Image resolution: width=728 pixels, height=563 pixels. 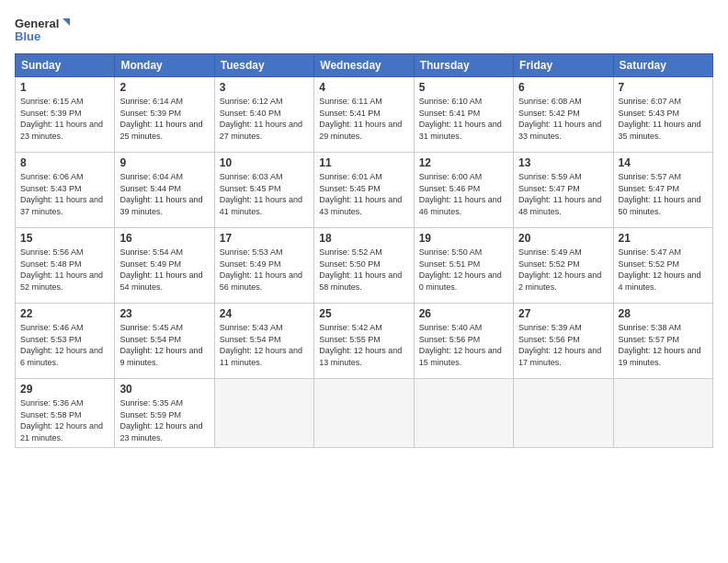 I want to click on calendar-day-cell: 17Sunrise: 5:53 AMSunset: 5:49 PMDayligh…, so click(x=264, y=266).